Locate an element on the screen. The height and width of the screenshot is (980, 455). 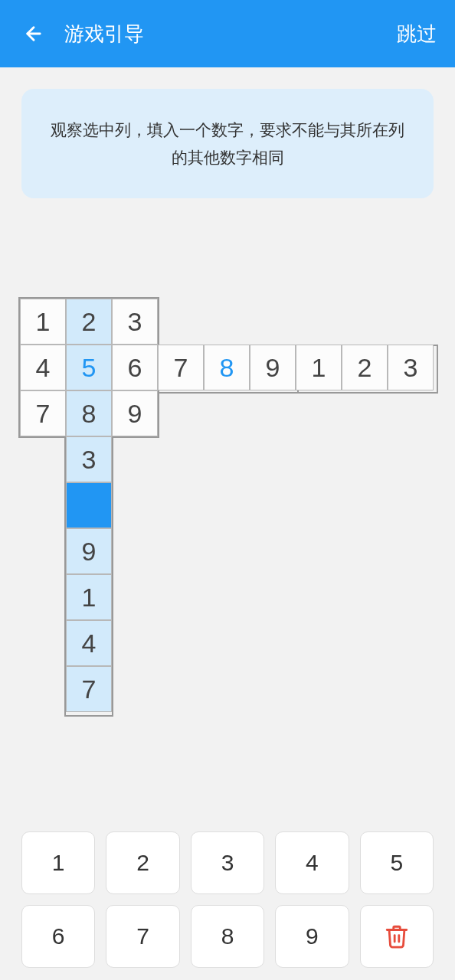
keypad-8: 8 is located at coordinates (228, 936).